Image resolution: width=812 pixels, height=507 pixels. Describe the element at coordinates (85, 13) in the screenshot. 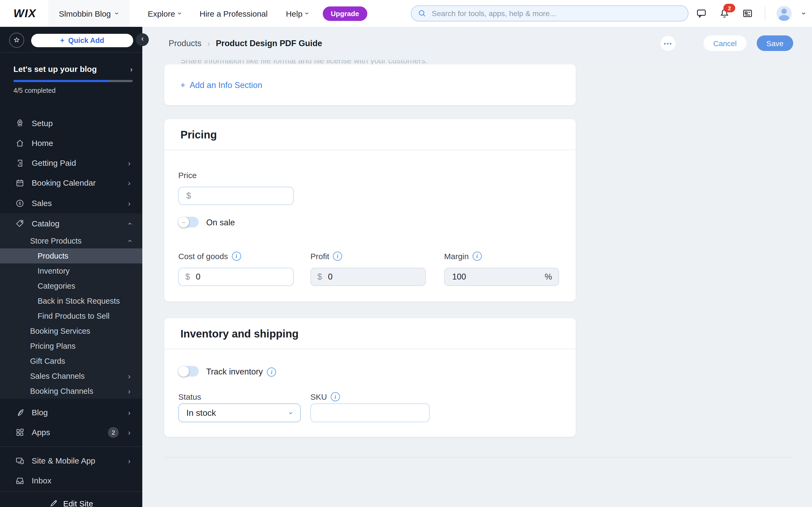

I see `site-name: Slmobbin Blog` at that location.